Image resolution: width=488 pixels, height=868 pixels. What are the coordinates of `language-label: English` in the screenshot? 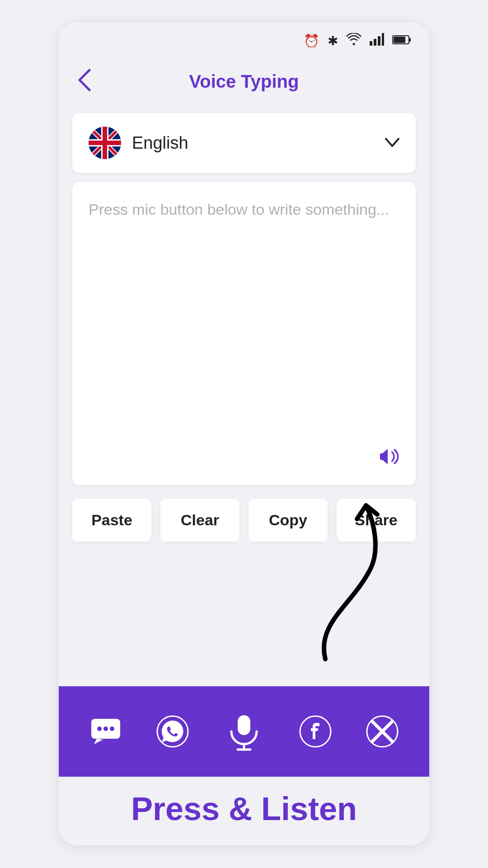 It's located at (253, 143).